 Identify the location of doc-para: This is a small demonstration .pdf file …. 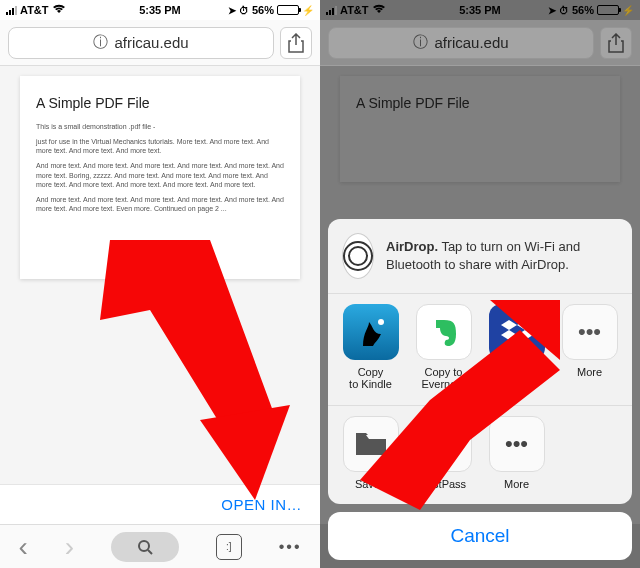
(160, 126).